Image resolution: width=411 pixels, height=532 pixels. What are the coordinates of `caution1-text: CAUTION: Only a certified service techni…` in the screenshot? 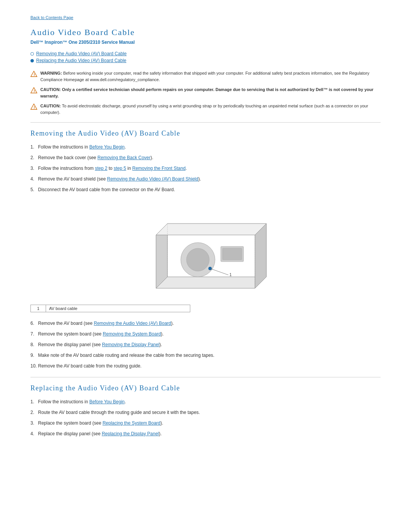 It's located at (210, 93).